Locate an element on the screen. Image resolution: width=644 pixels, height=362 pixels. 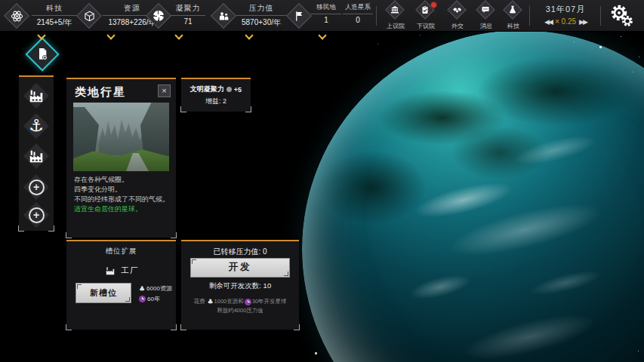
description-line: 四季变化分明。 is located at coordinates (122, 190).